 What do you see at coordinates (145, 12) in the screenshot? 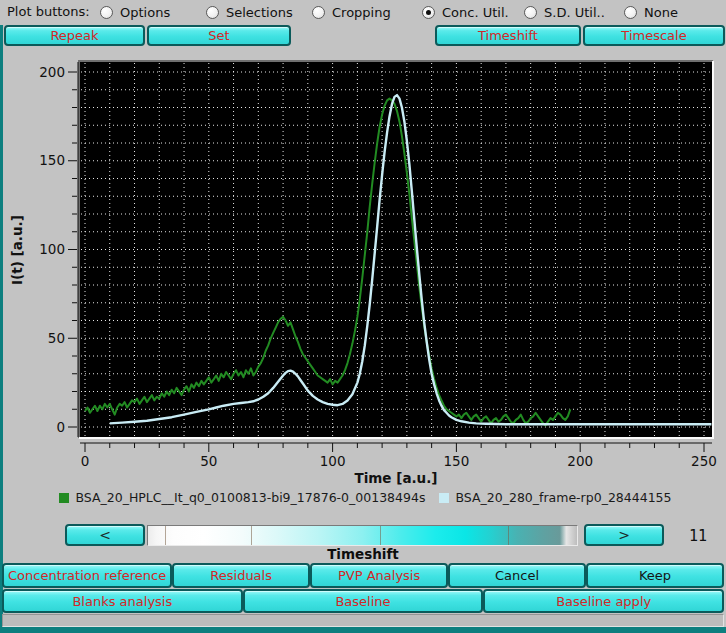
I see `radio-label: Options` at bounding box center [145, 12].